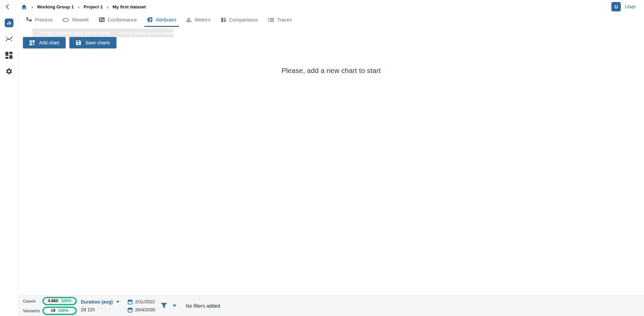 Image resolution: width=644 pixels, height=316 pixels. Describe the element at coordinates (118, 20) in the screenshot. I see `tab-conformance: Conformance` at that location.